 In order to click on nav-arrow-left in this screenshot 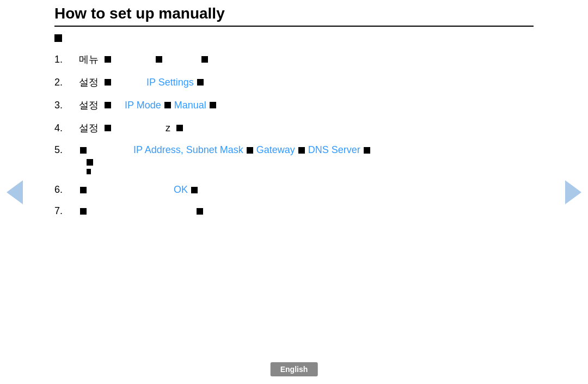, I will do `click(15, 192)`.